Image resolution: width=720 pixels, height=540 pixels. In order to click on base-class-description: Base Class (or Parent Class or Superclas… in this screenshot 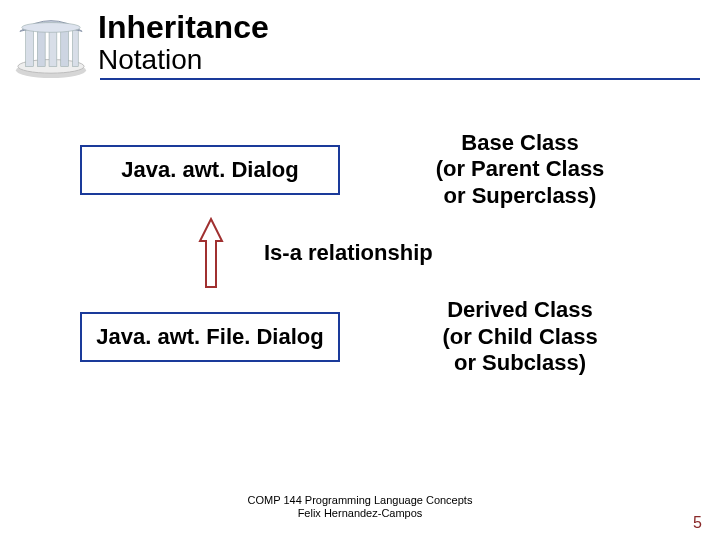, I will do `click(520, 170)`.